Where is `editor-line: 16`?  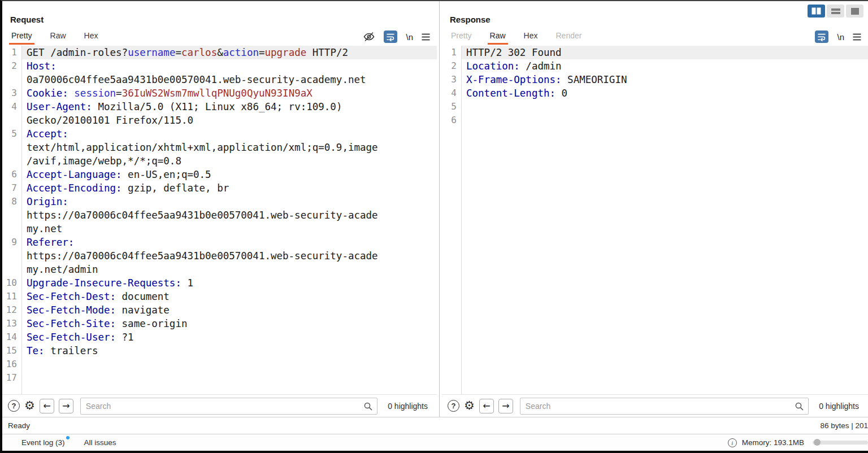 editor-line: 16 is located at coordinates (219, 364).